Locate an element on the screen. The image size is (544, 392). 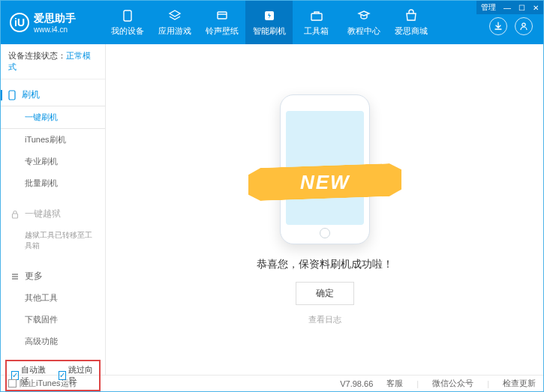
window-controls: 管理 — ☐ ✕ is located at coordinates (510, 7).